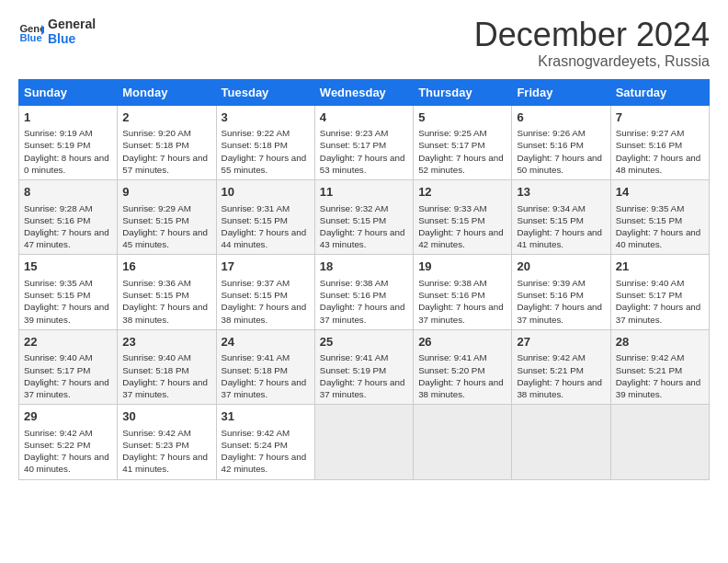 The image size is (728, 563). Describe the element at coordinates (660, 217) in the screenshot. I see `table-row: 14Sunrise: 9:35 AMSunset: 5:15 PMDayligh…` at that location.